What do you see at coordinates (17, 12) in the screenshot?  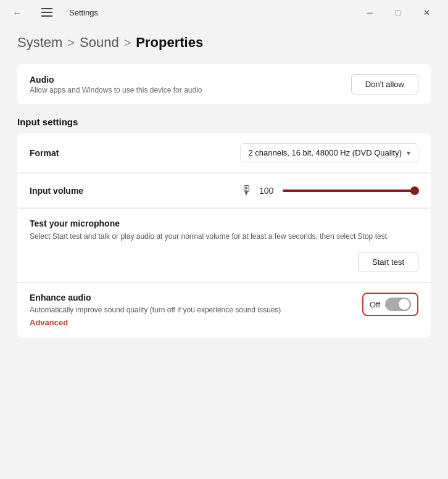 I see `back-icon: ←` at bounding box center [17, 12].